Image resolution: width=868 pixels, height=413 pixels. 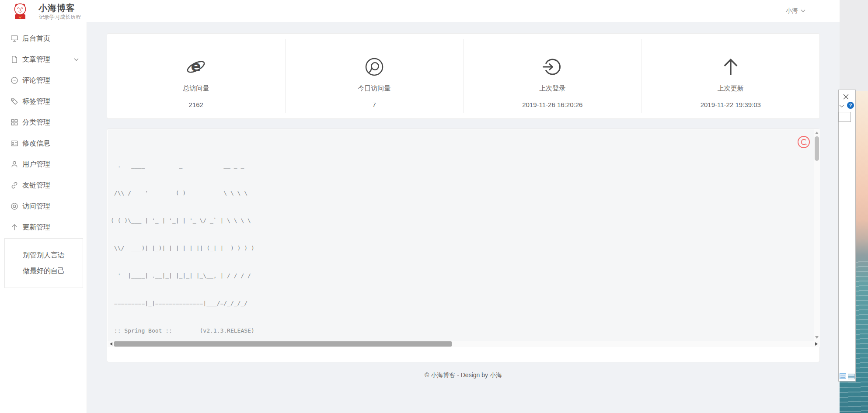 I want to click on stat-label: 今日访问量, so click(x=374, y=88).